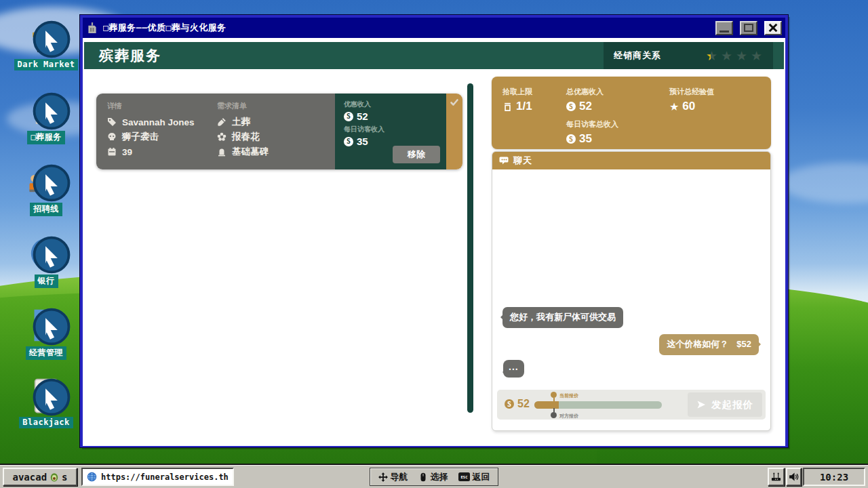  What do you see at coordinates (709, 344) in the screenshot?
I see `chat-message-outgoing: 这个价格如何？$52` at bounding box center [709, 344].